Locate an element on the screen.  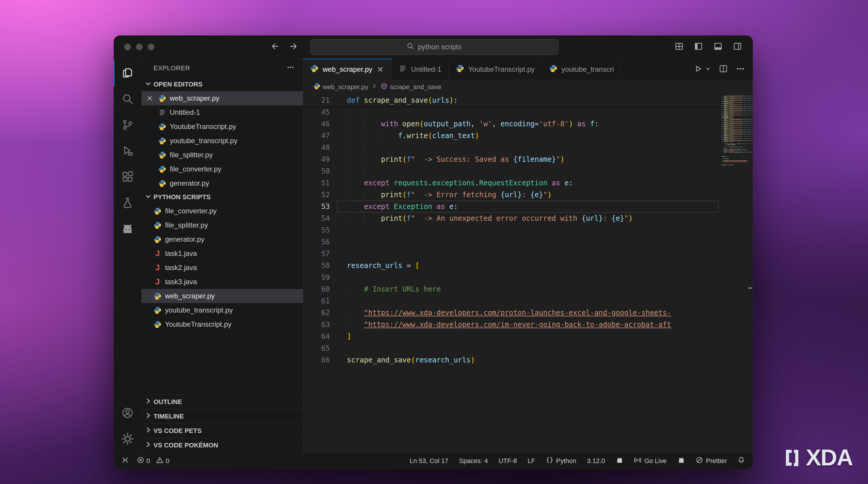
split-editor-icon is located at coordinates (723, 69).